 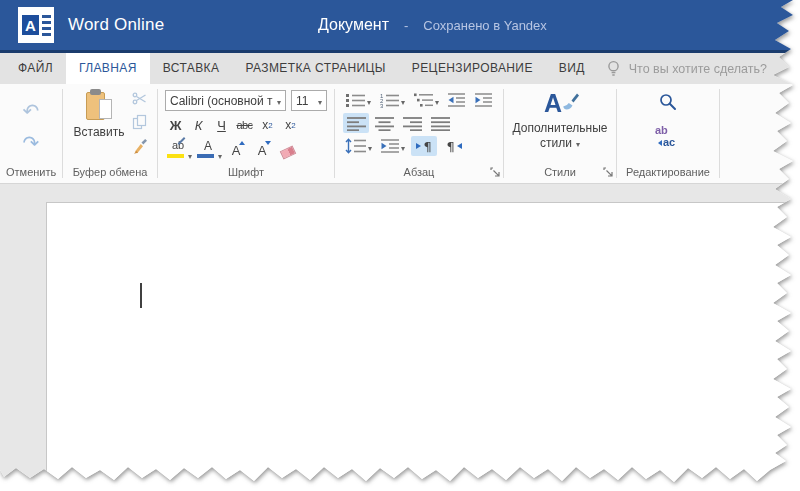 I want to click on font-size-select: 11, so click(x=309, y=100).